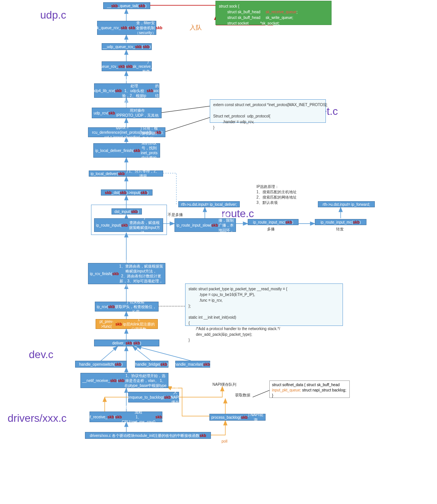  Describe the element at coordinates (225, 385) in the screenshot. I see `label-napi-queue: NAPI缓存队列` at that location.